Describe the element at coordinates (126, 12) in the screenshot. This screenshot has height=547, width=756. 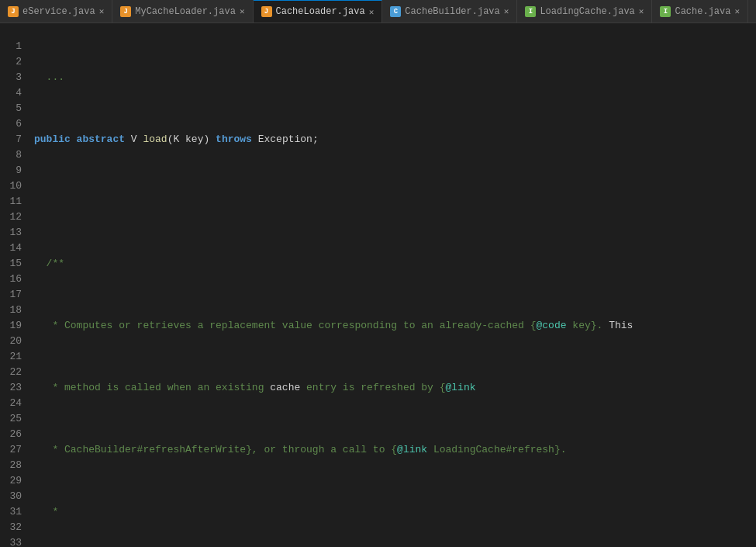
I see `file-icon-mycacheloader: J` at that location.